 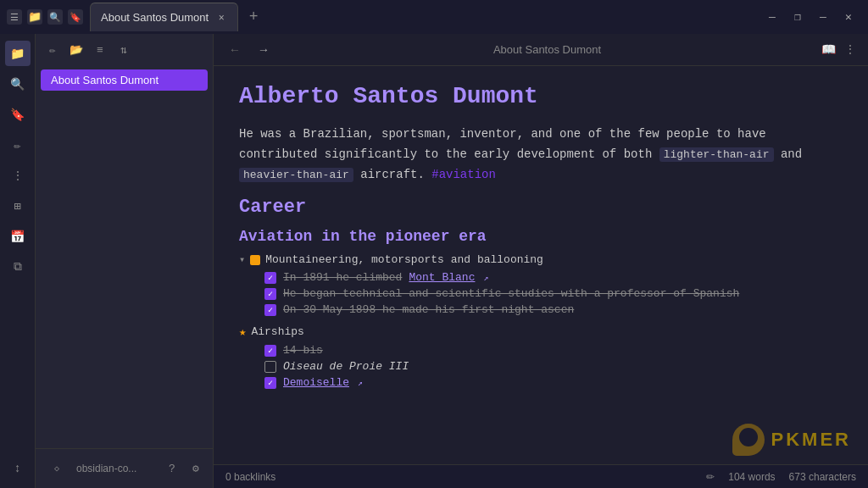 I want to click on activity-arrow-icon: ↕, so click(x=18, y=469).